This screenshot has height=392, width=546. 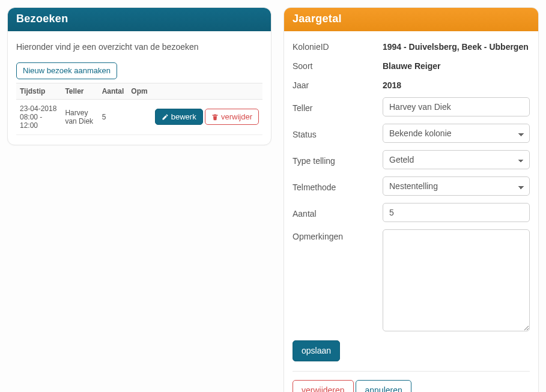 I want to click on label-teller: Teller, so click(x=338, y=107).